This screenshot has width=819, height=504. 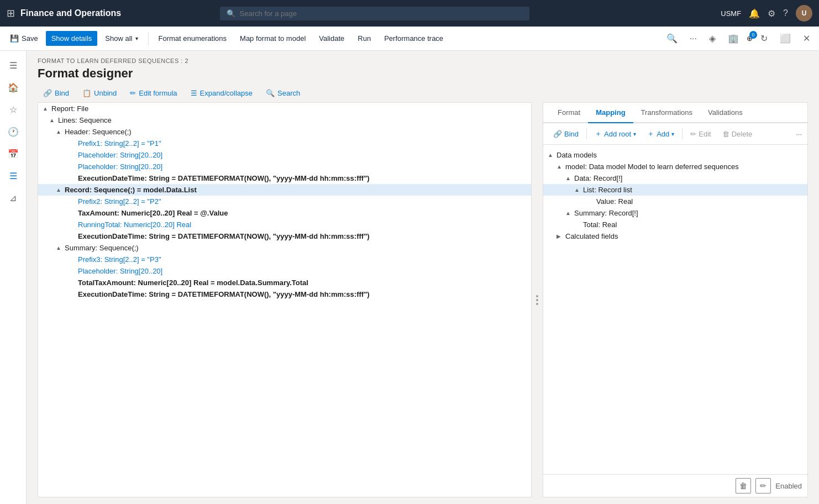 What do you see at coordinates (120, 271) in the screenshot?
I see `tree-label-placeholder3: Placeholder: String[20..20]` at bounding box center [120, 271].